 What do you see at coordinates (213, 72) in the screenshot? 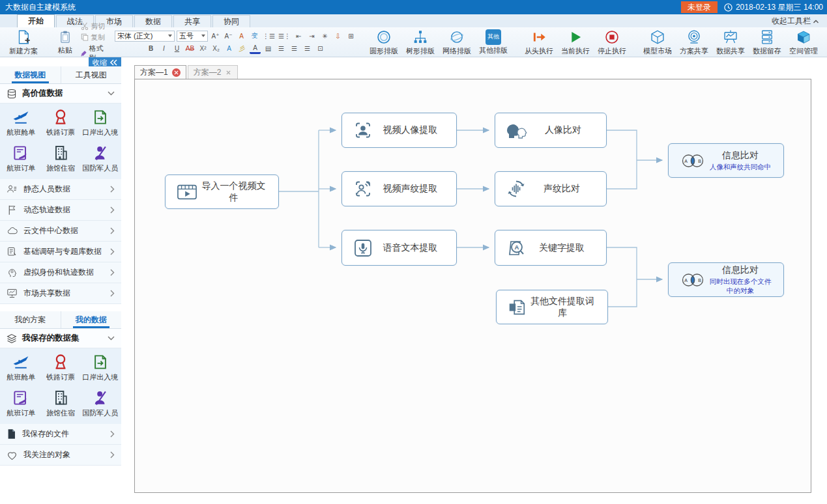
I see `doc-tab-plan-2: 方案—2` at bounding box center [213, 72].